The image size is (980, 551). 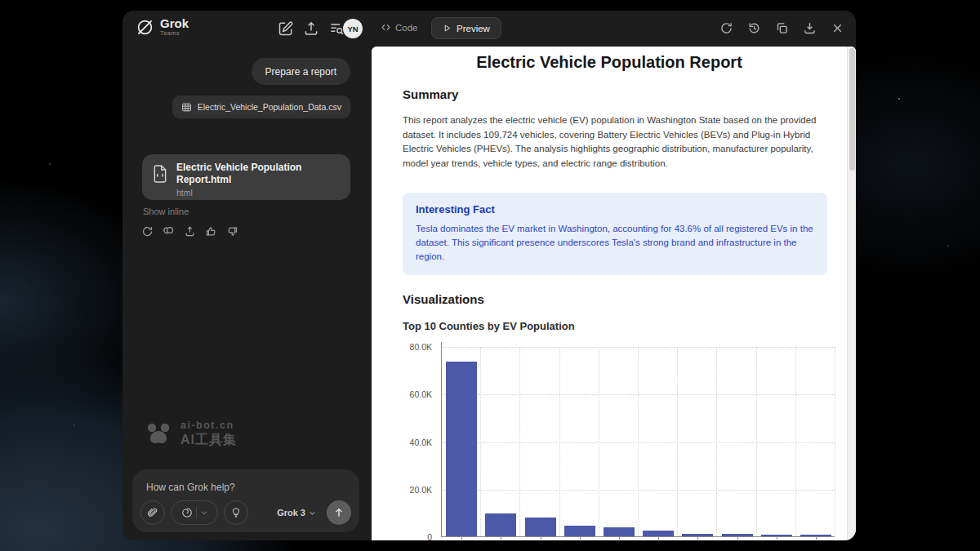 What do you see at coordinates (488, 327) in the screenshot?
I see `chart-title: Top 10 Counties by EV Population` at bounding box center [488, 327].